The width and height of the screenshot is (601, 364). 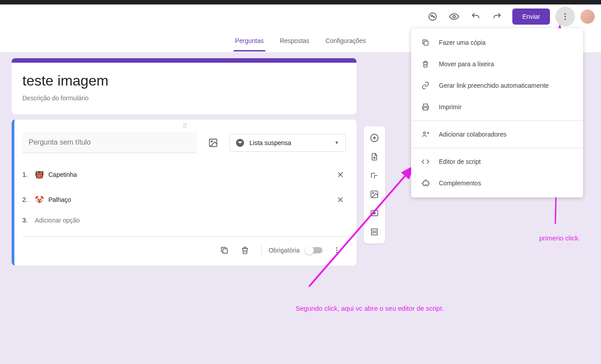 I want to click on delete-icon, so click(x=245, y=250).